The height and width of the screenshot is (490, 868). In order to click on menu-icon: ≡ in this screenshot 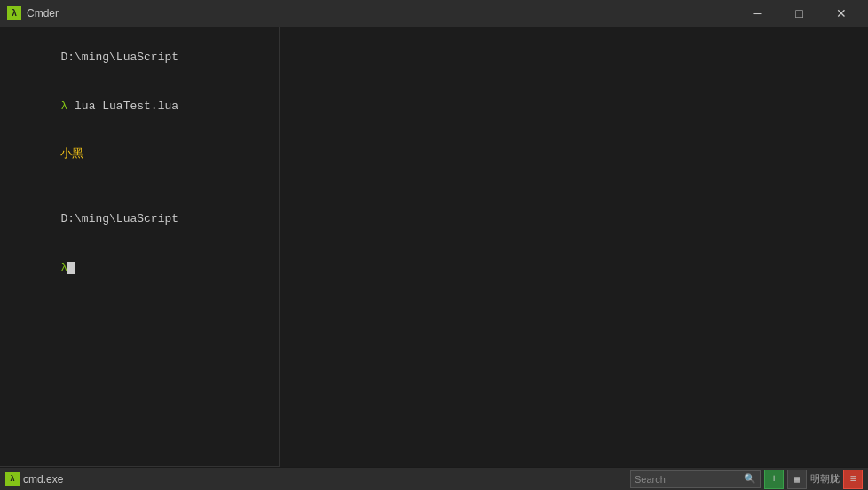, I will do `click(852, 479)`.